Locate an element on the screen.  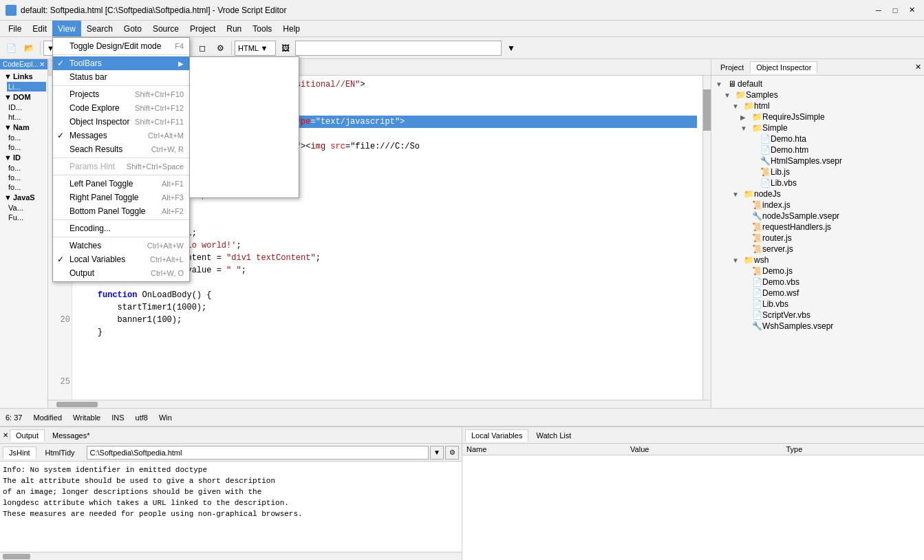
menu-object-inspector: Object Inspector Shift+Ctrl+F11 is located at coordinates (121, 122).